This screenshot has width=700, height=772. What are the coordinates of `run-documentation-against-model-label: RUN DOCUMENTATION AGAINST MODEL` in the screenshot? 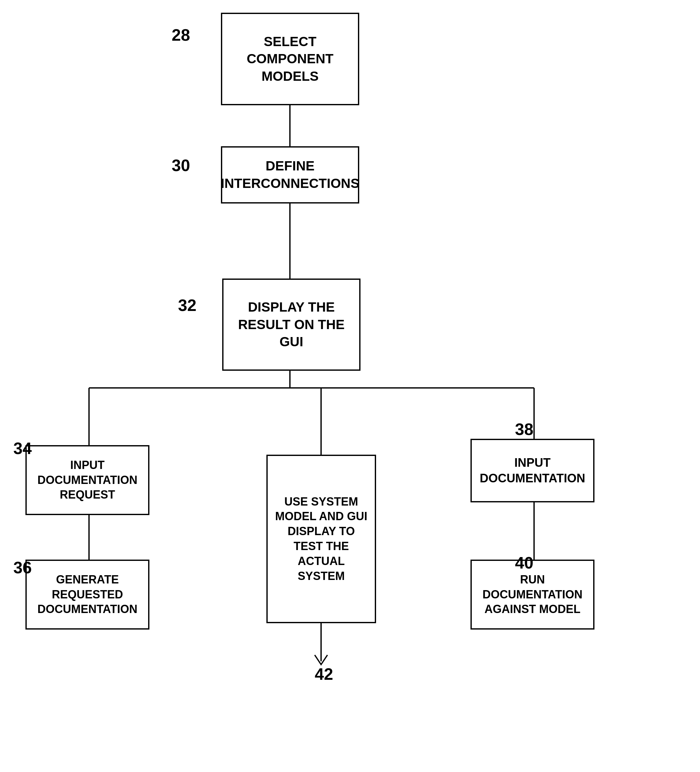 It's located at (532, 595).